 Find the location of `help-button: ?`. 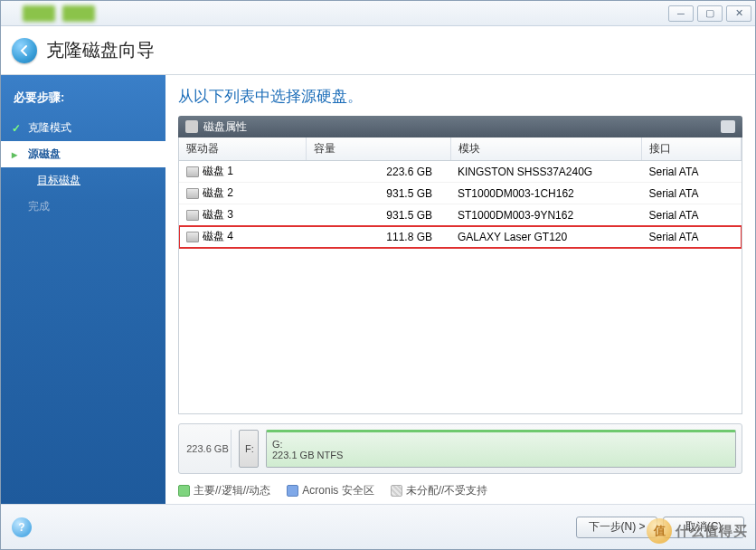

help-button: ? is located at coordinates (22, 527).